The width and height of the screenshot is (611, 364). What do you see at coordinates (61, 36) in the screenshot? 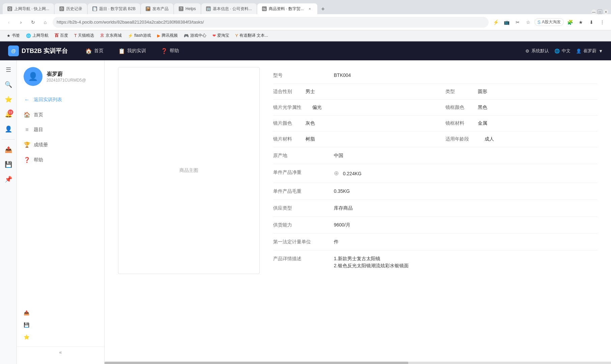
I see `bookmark-2: 百 百度` at bounding box center [61, 36].